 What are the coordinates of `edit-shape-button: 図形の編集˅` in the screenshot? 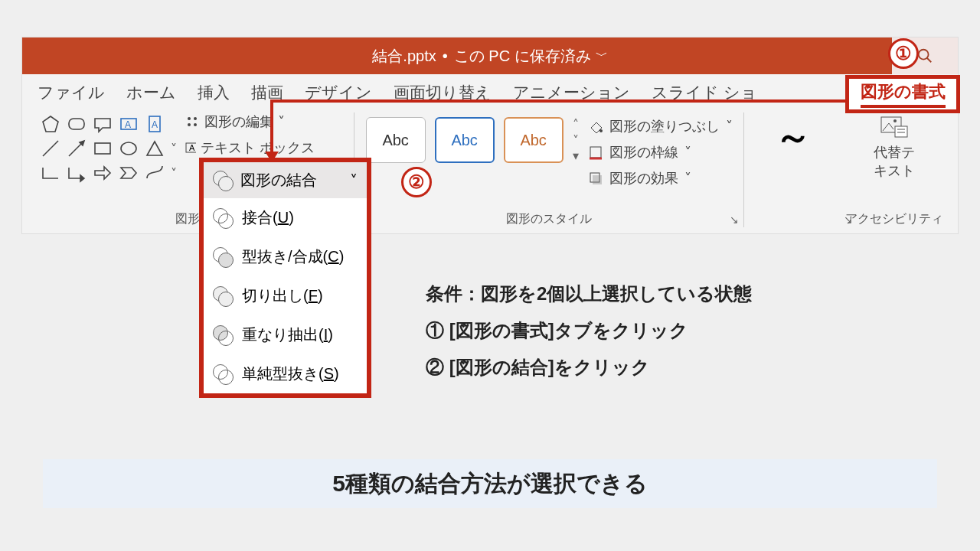 It's located at (250, 122).